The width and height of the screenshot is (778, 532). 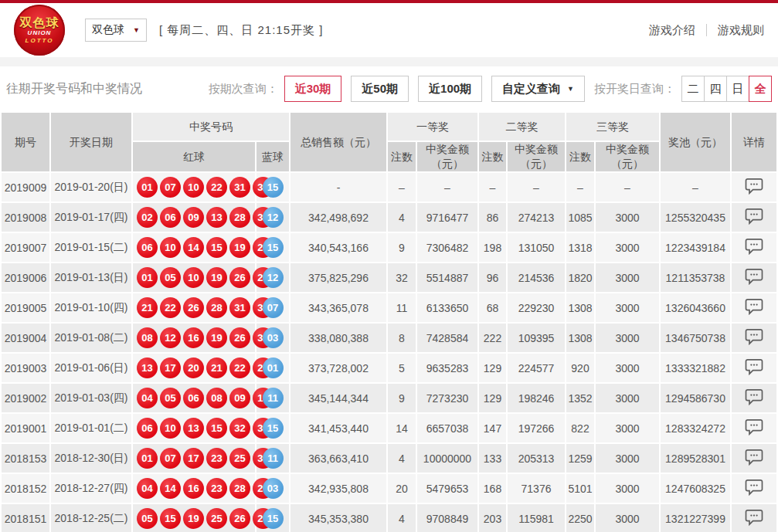 What do you see at coordinates (91, 368) in the screenshot?
I see `date-cell: 2019-01-06(日)` at bounding box center [91, 368].